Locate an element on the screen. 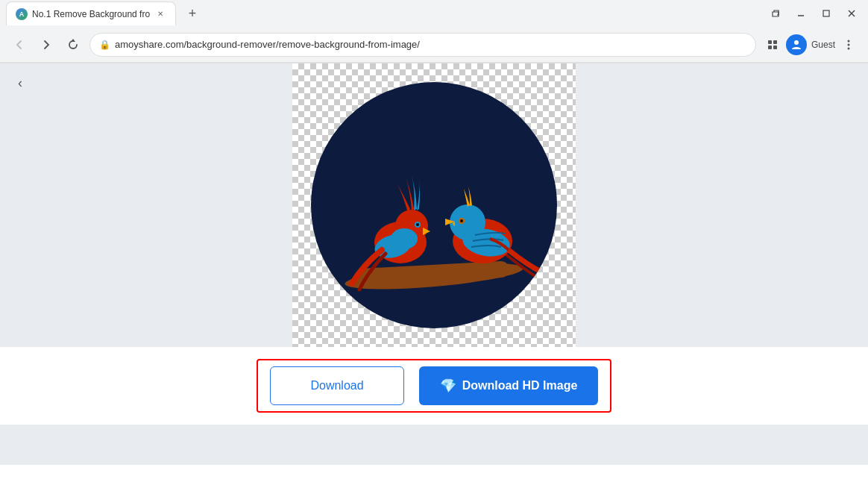 The height and width of the screenshot is (491, 868). tab-close-button: ✕ is located at coordinates (160, 14).